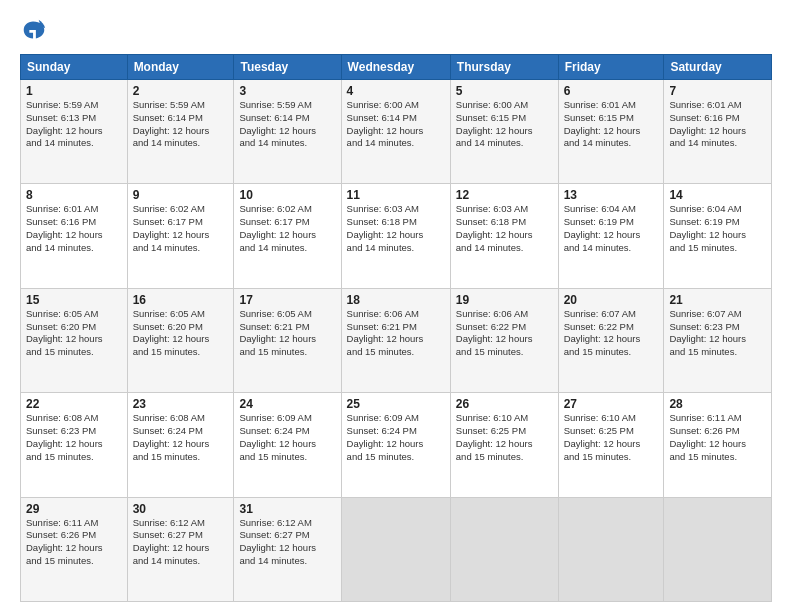 The width and height of the screenshot is (792, 612). Describe the element at coordinates (611, 68) in the screenshot. I see `weekday-header: Friday` at that location.